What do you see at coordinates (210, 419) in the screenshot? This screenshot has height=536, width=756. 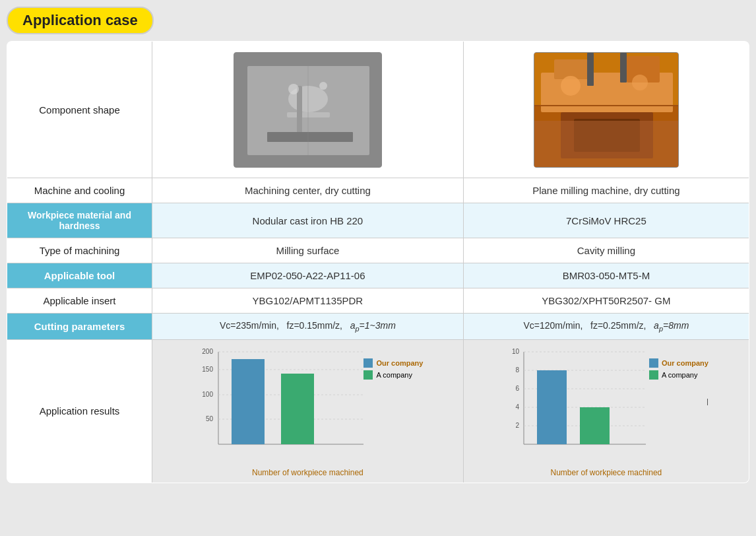 I see `svg-text: 50` at bounding box center [210, 419].